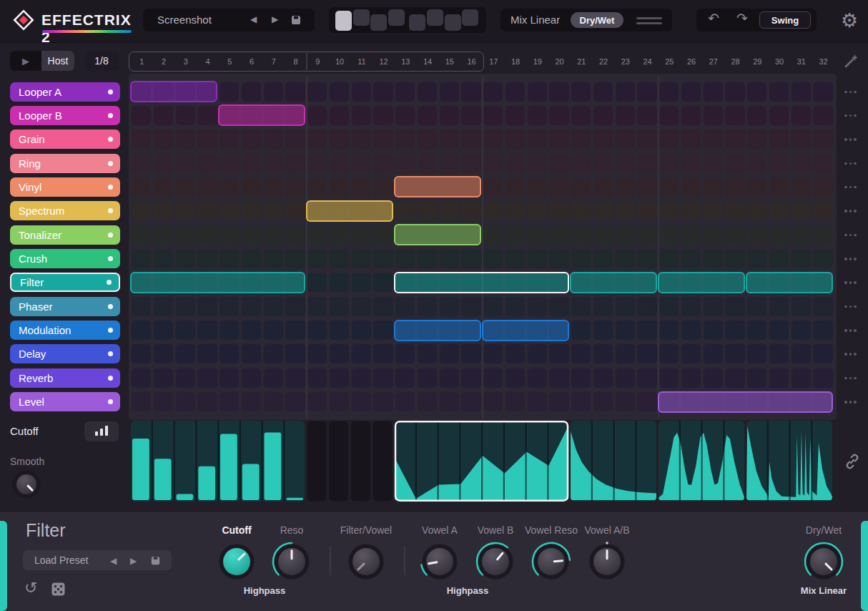  Describe the element at coordinates (538, 62) in the screenshot. I see `column-number-19: 19` at that location.